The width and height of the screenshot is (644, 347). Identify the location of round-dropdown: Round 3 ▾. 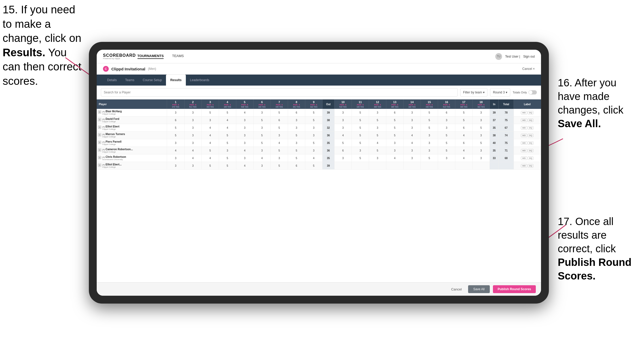
(500, 92).